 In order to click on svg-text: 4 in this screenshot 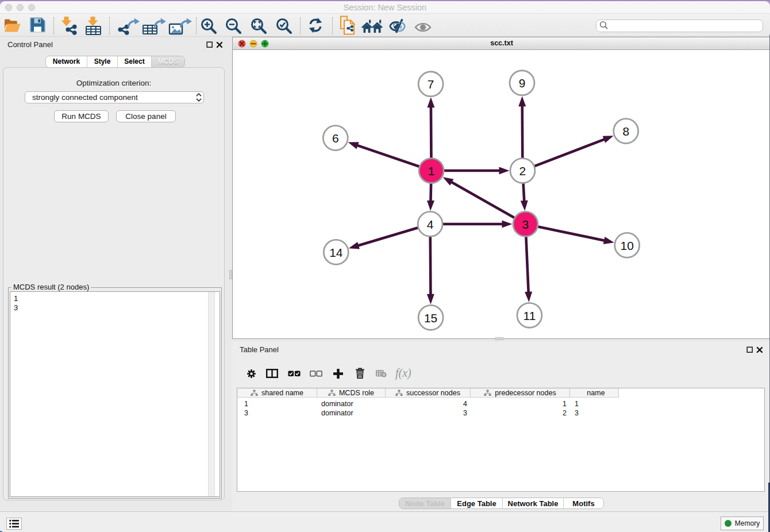, I will do `click(430, 224)`.